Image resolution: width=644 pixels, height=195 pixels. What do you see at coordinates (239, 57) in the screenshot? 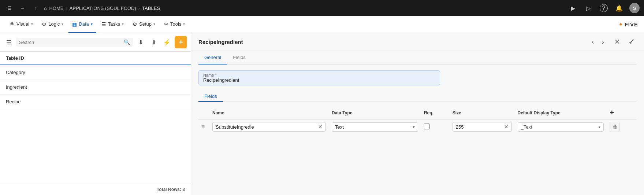
I see `tab-fields-label: Fields` at bounding box center [239, 57].